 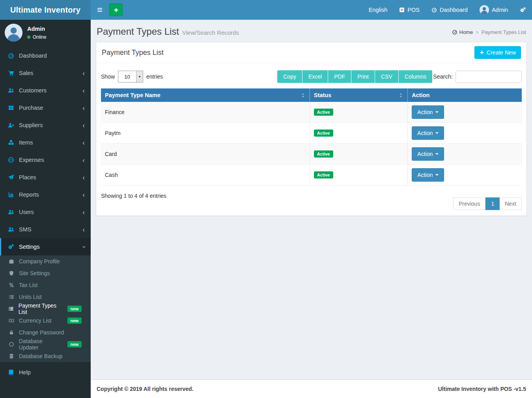 I want to click on sidebar-item-expenses: Expenses ‹, so click(x=45, y=160).